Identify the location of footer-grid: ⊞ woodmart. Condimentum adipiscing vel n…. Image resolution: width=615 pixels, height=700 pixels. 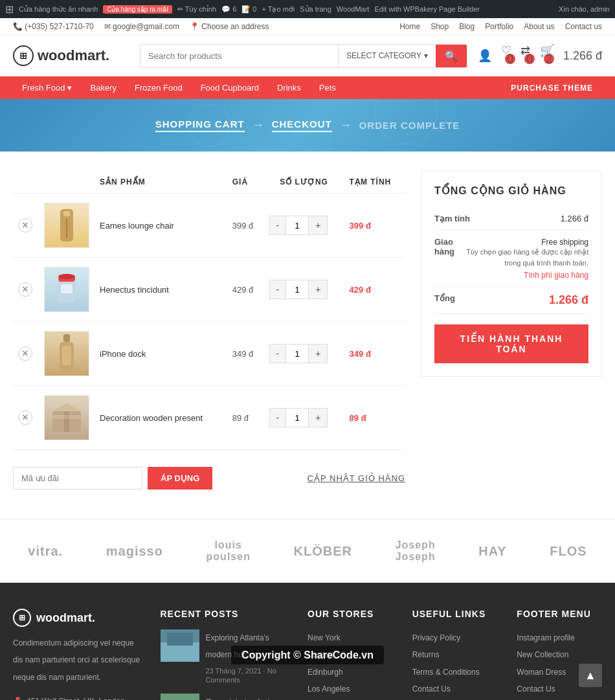
(308, 654).